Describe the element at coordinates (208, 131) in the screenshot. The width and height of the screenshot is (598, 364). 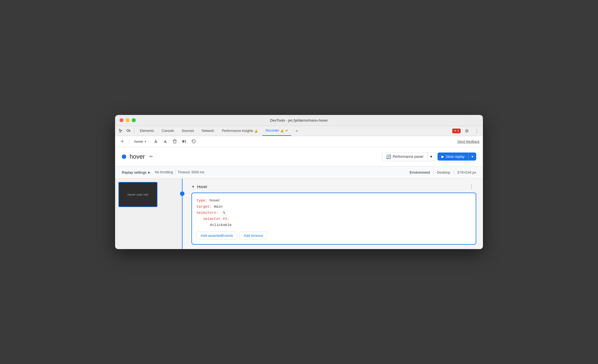
I see `tab-network: Network` at that location.